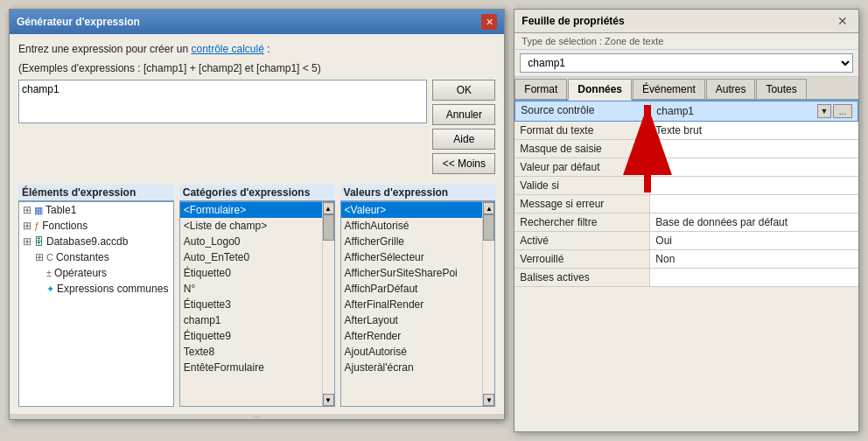 The image size is (868, 441). I want to click on prop-row-valide-si: Valide si, so click(686, 186).